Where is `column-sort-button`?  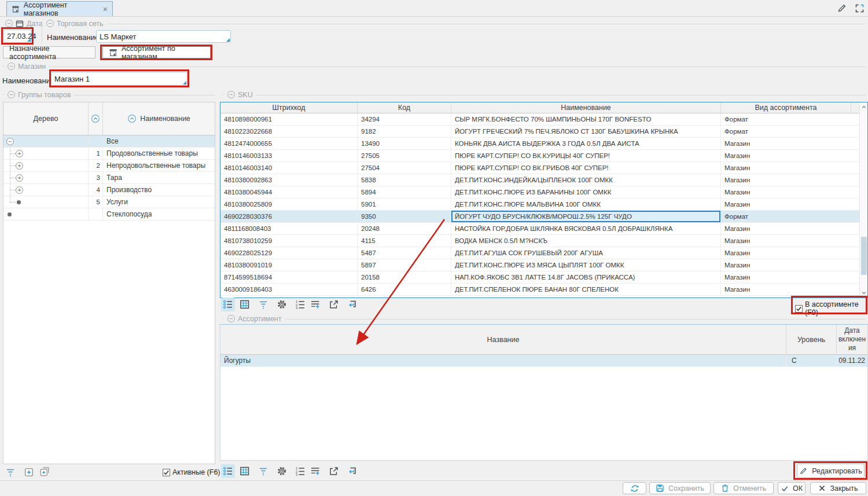 column-sort-button is located at coordinates (96, 119).